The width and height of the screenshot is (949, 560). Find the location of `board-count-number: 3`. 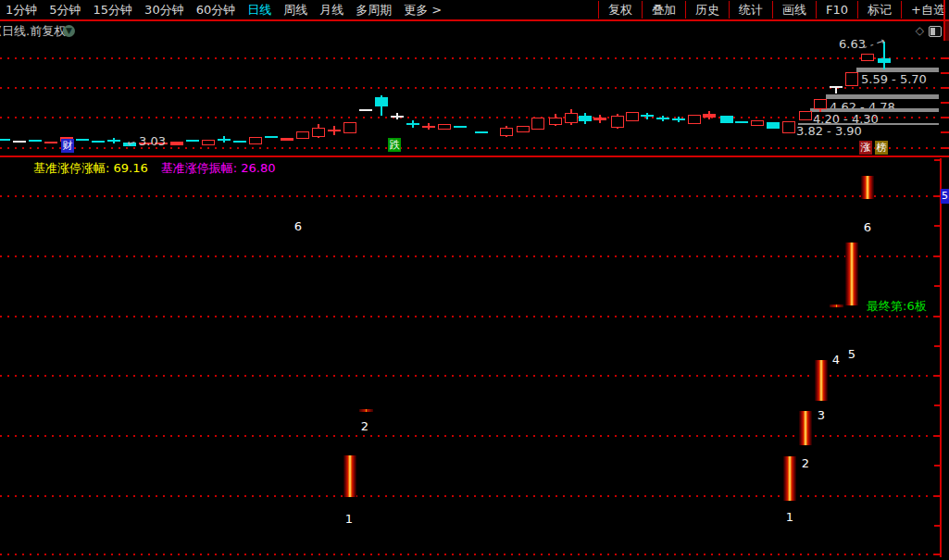

board-count-number: 3 is located at coordinates (821, 415).